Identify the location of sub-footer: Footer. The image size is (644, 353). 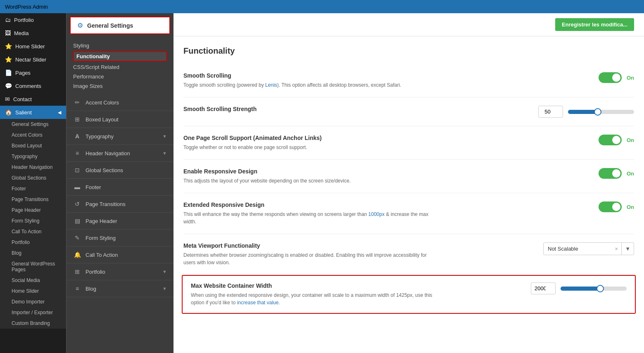
(33, 189).